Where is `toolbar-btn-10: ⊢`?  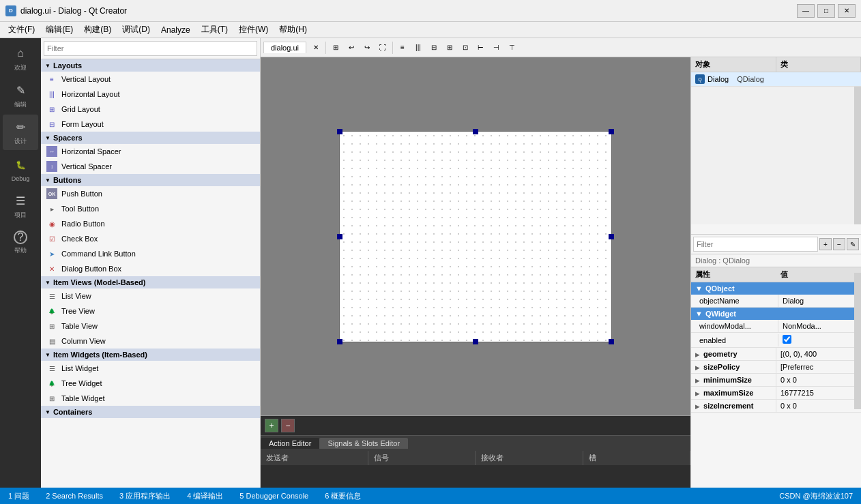 toolbar-btn-10: ⊢ is located at coordinates (481, 48).